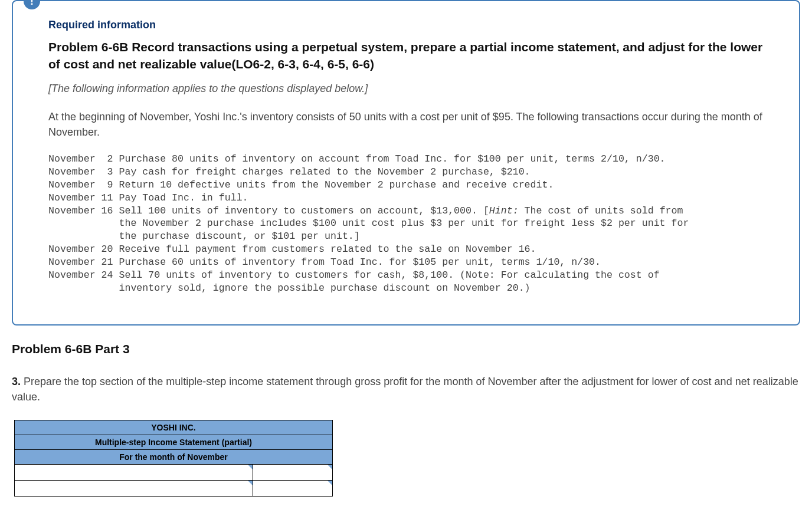  Describe the element at coordinates (32, 4) in the screenshot. I see `exclamation-icon: !` at that location.